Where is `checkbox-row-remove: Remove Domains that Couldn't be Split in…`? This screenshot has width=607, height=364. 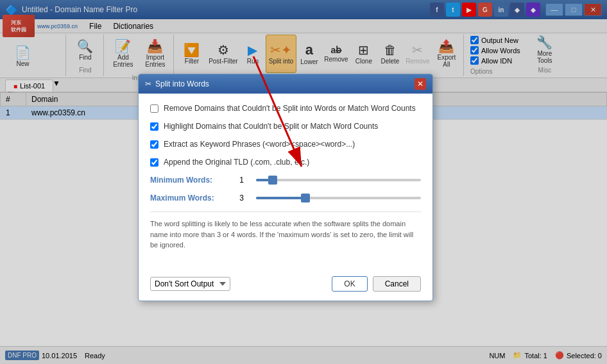
checkbox-row-remove: Remove Domains that Couldn't be Split in… is located at coordinates (286, 108).